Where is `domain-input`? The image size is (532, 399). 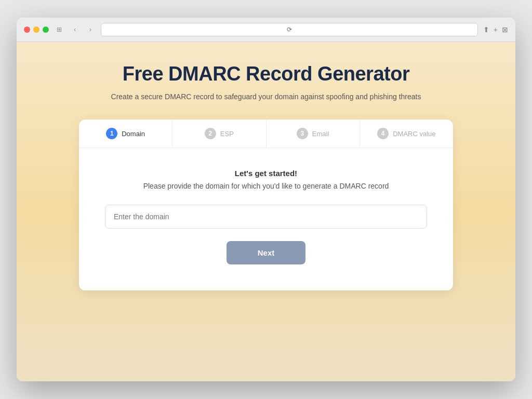 domain-input is located at coordinates (266, 217).